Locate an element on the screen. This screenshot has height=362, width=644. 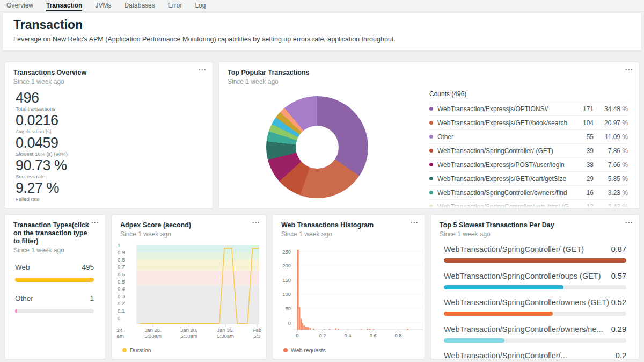
type-name: Other is located at coordinates (24, 299).